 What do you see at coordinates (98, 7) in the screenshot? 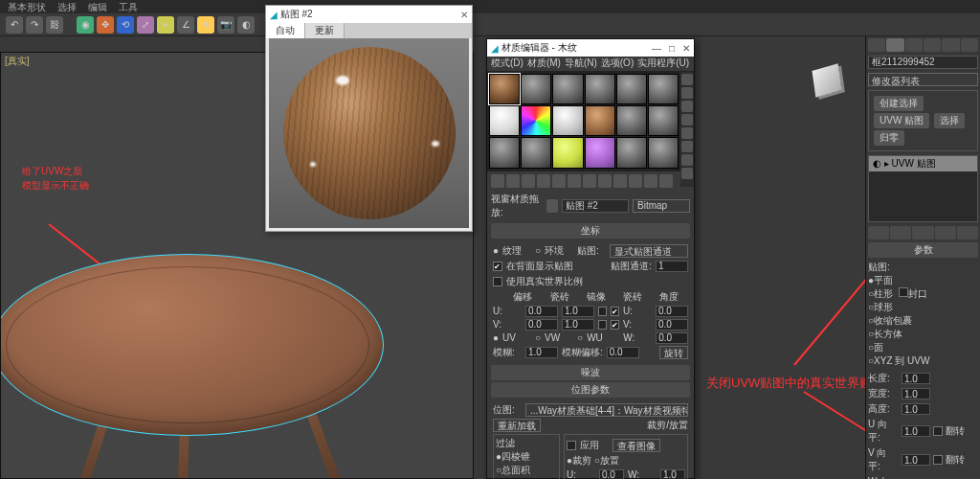
I see `menu-item: 编辑` at bounding box center [98, 7].